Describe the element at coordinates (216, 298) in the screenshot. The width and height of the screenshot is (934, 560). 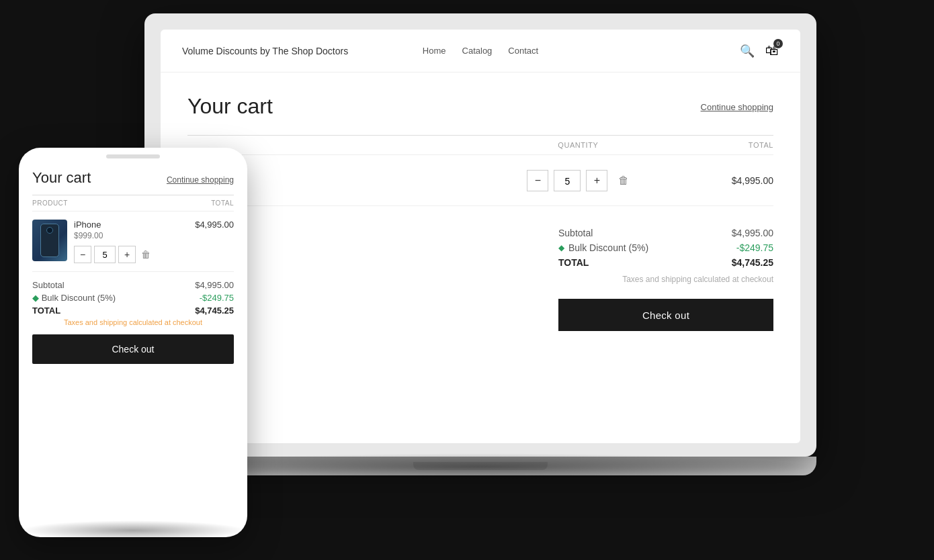
I see `mobile-discount-value: -$249.75` at that location.